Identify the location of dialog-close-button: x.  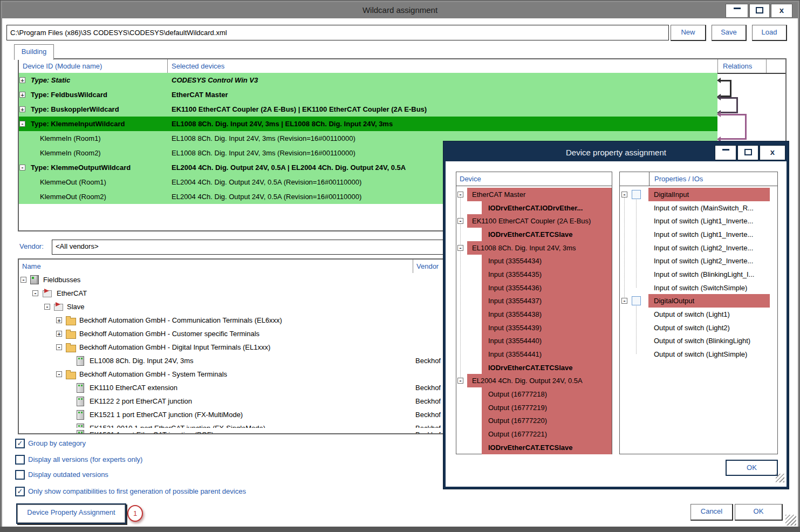
(772, 153).